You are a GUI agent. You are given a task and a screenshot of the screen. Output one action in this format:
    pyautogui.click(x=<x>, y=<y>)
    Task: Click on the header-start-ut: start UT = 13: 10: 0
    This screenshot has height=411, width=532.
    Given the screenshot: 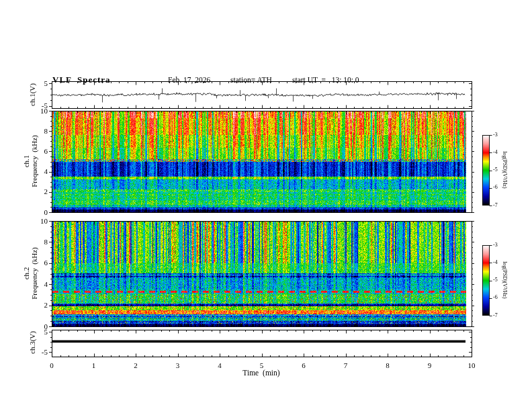 What is the action you would take?
    pyautogui.click(x=326, y=81)
    